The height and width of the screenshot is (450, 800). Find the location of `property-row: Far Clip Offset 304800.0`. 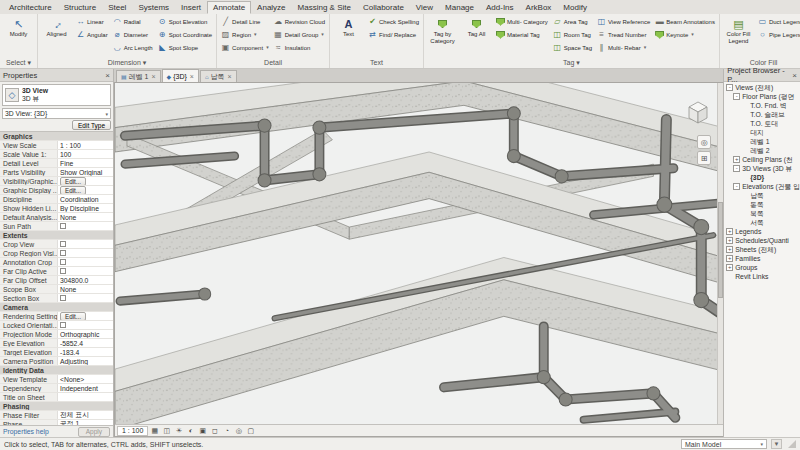

property-row: Far Clip Offset 304800.0 is located at coordinates (56, 280).